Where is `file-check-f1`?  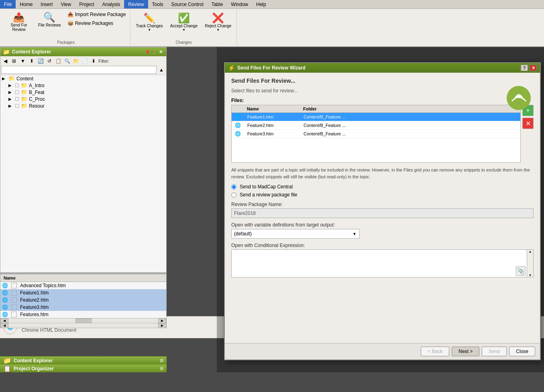
file-check-f1 is located at coordinates (14, 293).